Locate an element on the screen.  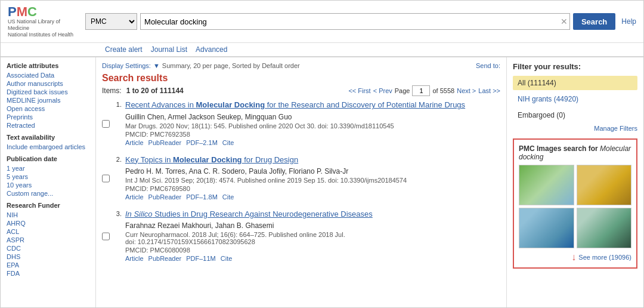
pmc-logo: PMC US National Library of Medicine Nati… is located at coordinates (41, 21).